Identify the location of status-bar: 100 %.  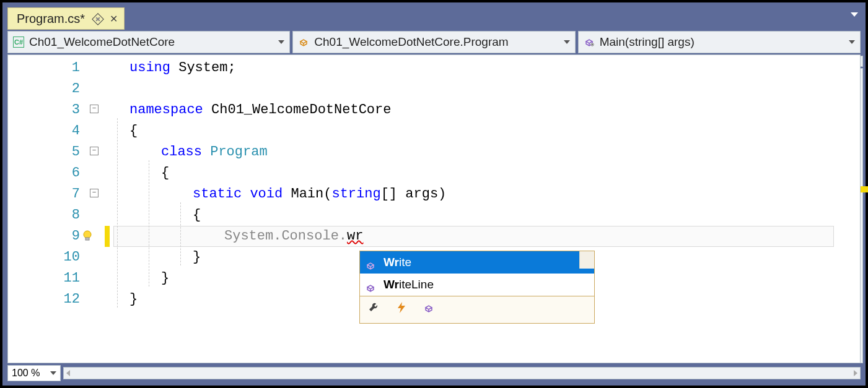
(434, 373).